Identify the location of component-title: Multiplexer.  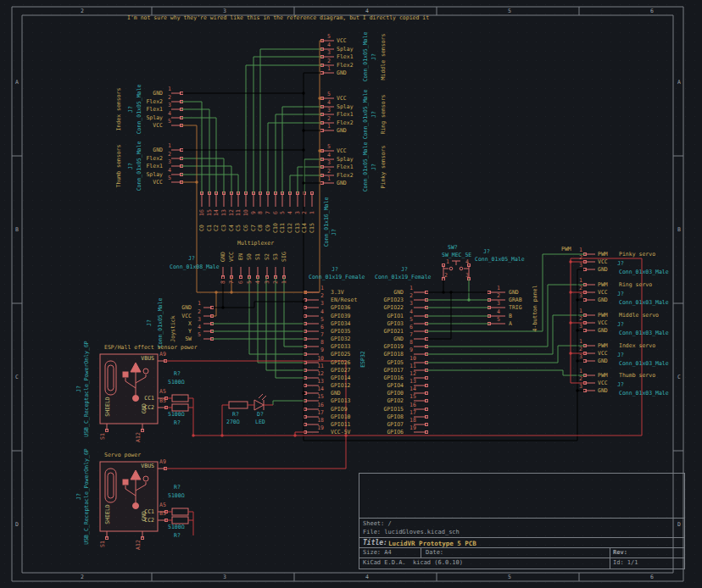
(256, 244).